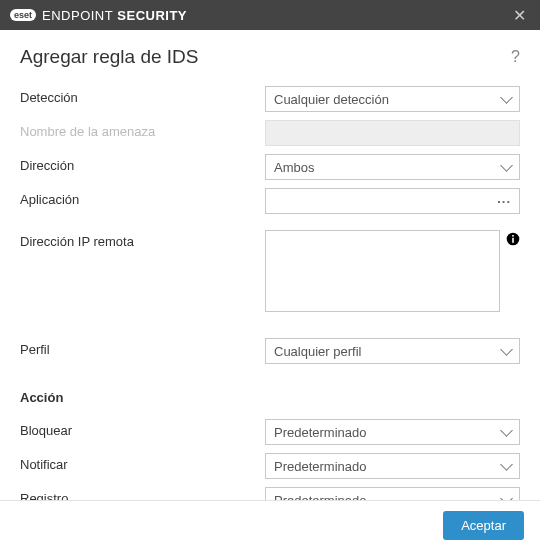 This screenshot has height=550, width=540. What do you see at coordinates (270, 15) in the screenshot?
I see `titlebar: eset ENDPOINT SECURITY ✕` at bounding box center [270, 15].